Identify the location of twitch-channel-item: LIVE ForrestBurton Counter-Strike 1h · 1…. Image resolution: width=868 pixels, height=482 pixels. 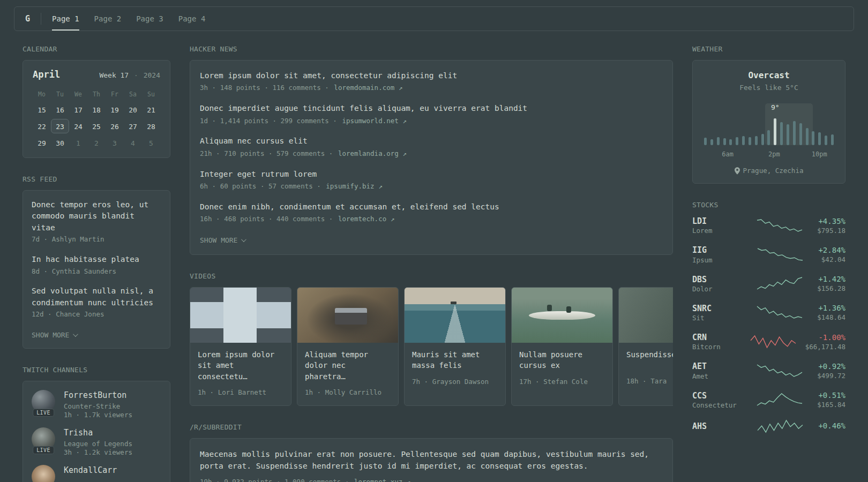
(96, 404).